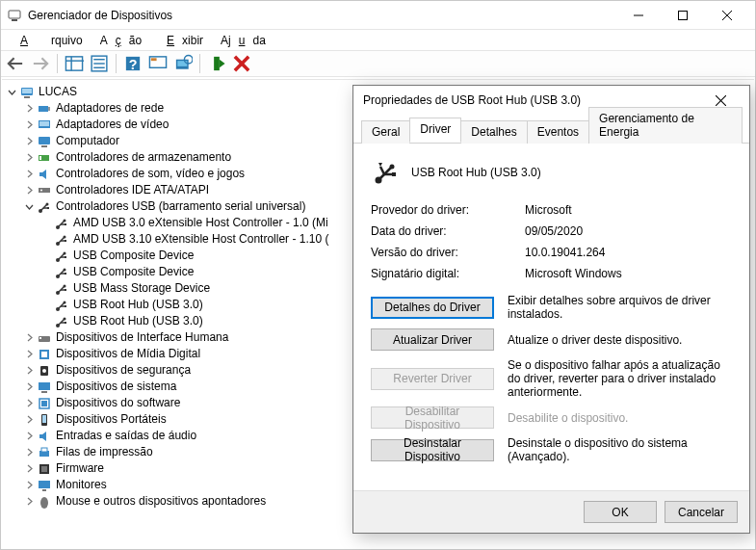 The image size is (756, 550). What do you see at coordinates (620, 307) in the screenshot?
I see `driver-details-desc: Exibir detalhes sobre arquivos de driver…` at bounding box center [620, 307].